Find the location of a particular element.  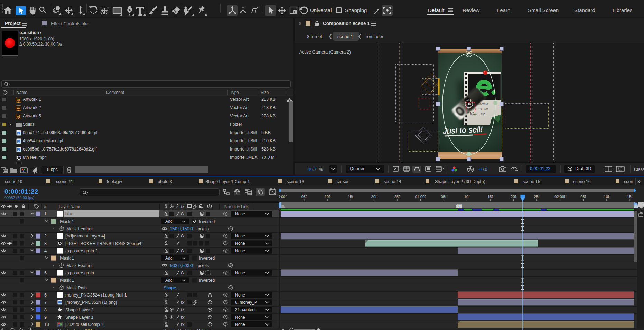

svg-text: blur is located at coordinates (69, 214).